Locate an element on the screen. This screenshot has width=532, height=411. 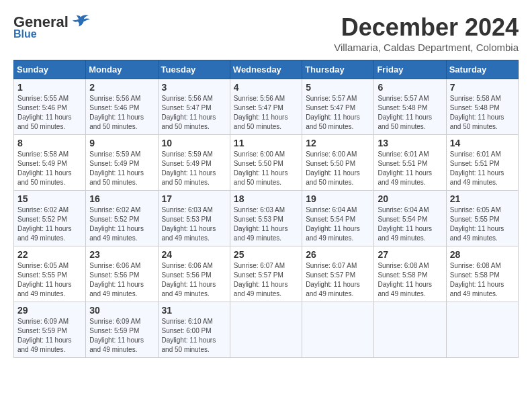
calendar-cell: 3 Sunrise: 5:56 AMSunset: 5:47 PMDayligh… is located at coordinates (193, 107).